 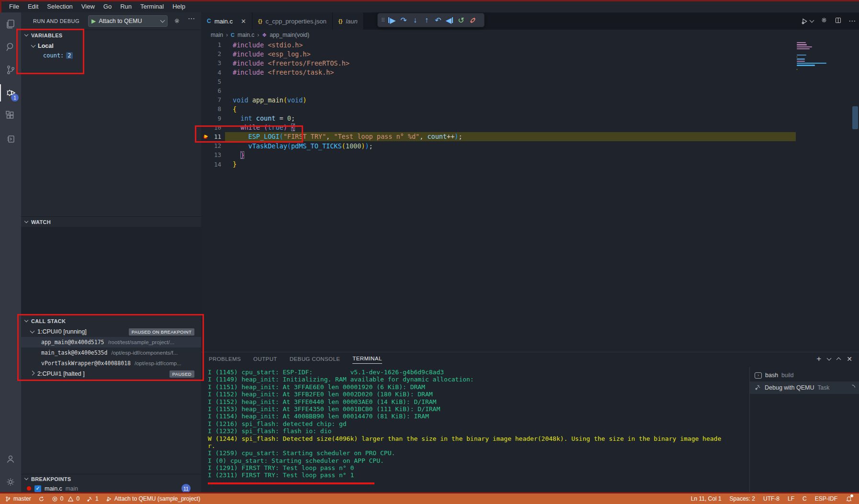 What do you see at coordinates (213, 100) in the screenshot?
I see `line-number: 7` at bounding box center [213, 100].